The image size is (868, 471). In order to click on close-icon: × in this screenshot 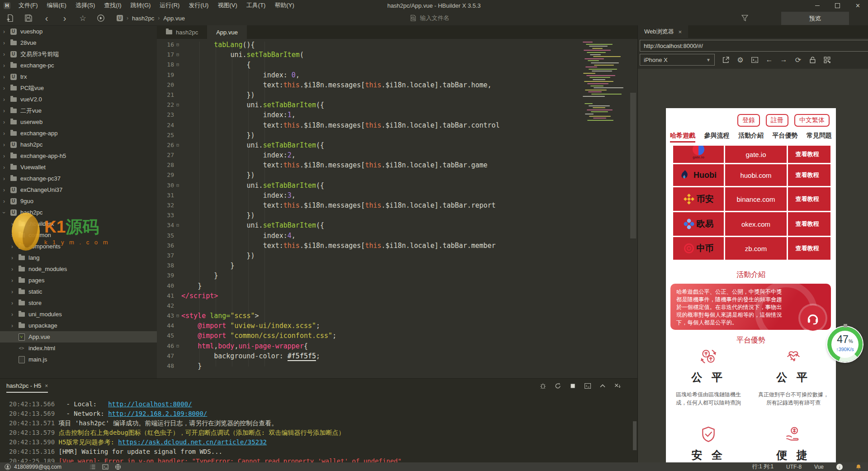, I will do `click(680, 32)`.